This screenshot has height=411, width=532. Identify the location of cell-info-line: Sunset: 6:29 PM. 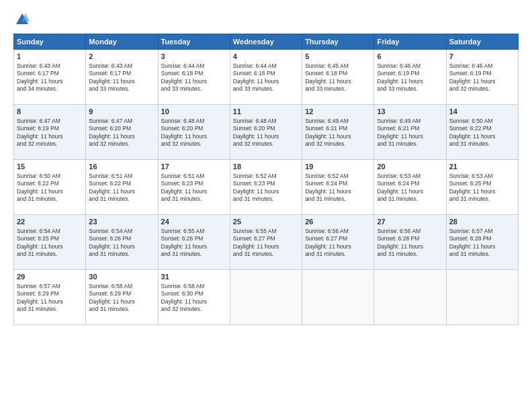
(50, 294).